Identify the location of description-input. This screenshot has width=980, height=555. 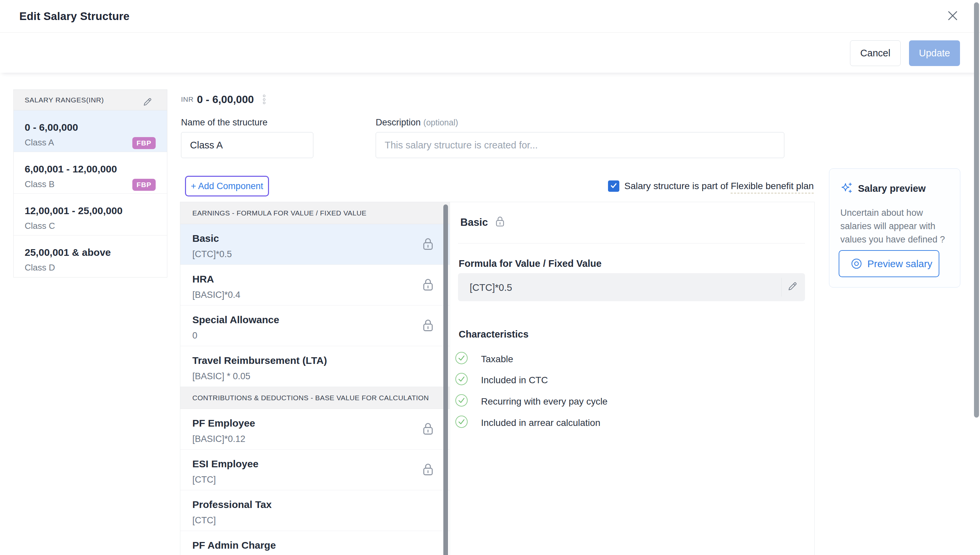
(580, 145).